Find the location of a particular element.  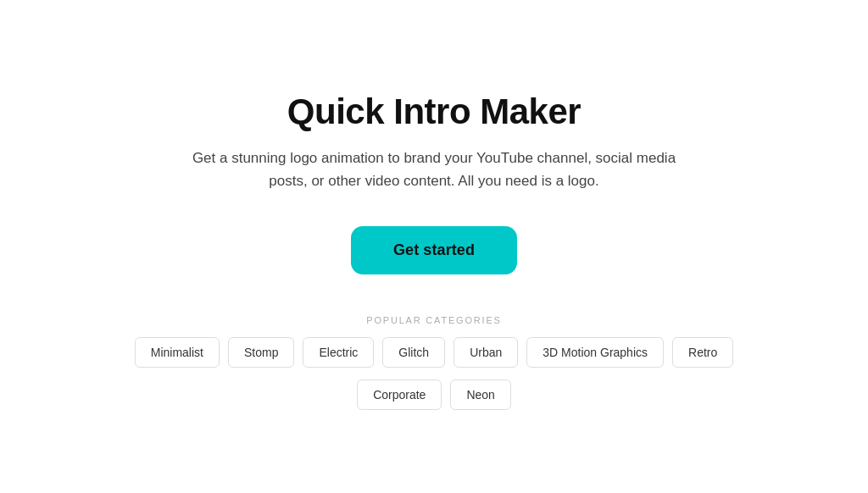

category-chip-electric: Electric is located at coordinates (338, 352).